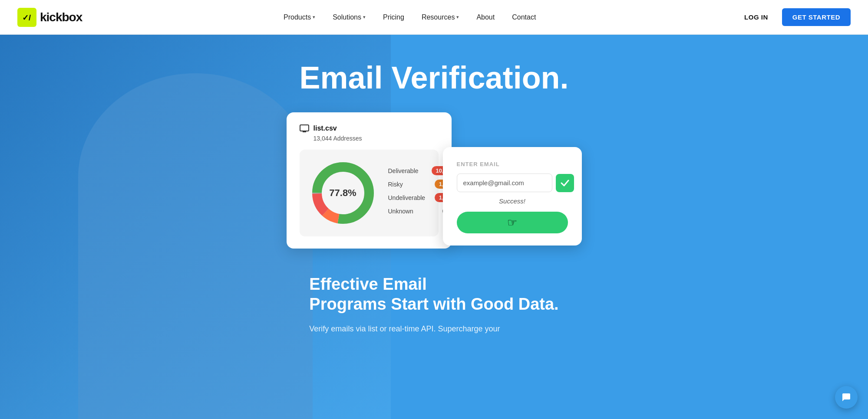  Describe the element at coordinates (343, 193) in the screenshot. I see `donut-percent-label: 77.8%` at that location.